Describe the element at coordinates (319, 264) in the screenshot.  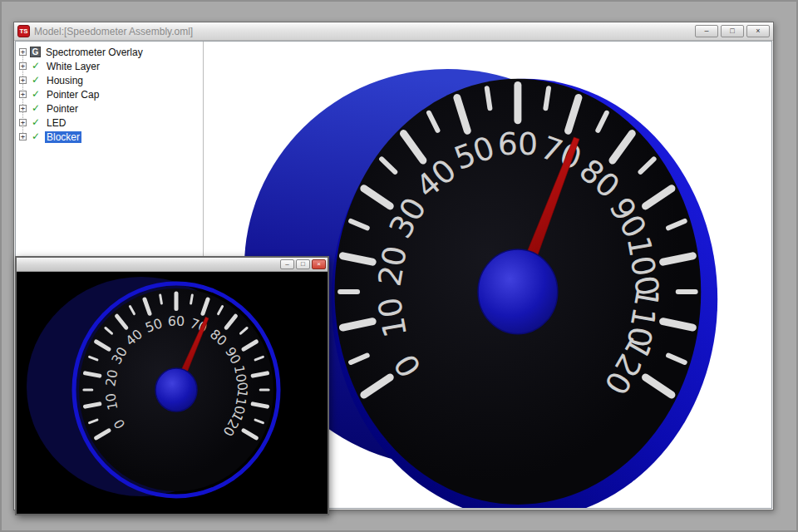
I see `render-close-button: ×` at that location.